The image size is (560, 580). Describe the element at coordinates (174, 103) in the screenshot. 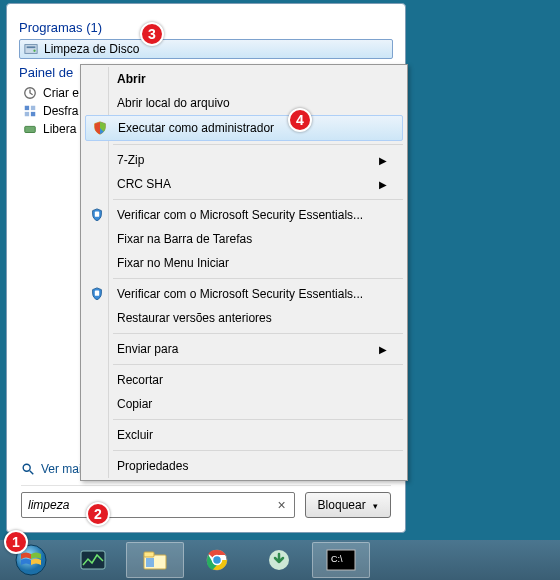

I see `menu-item-label: Abrir local do arquivo` at that location.